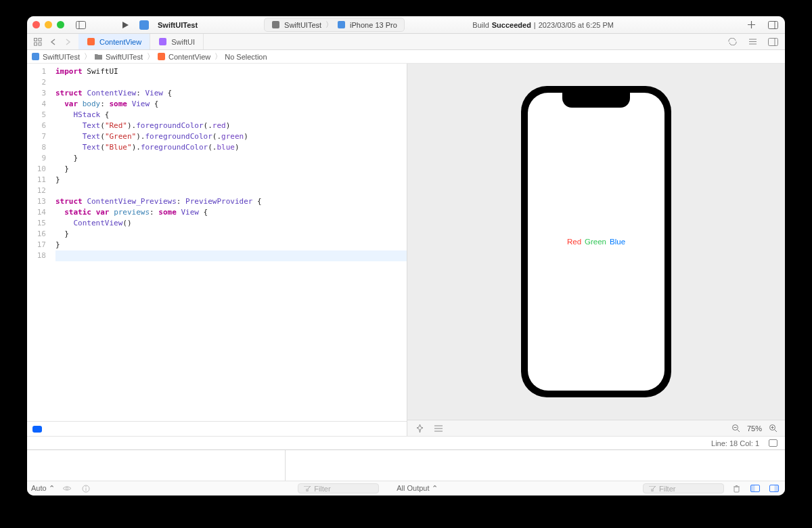 Image resolution: width=812 pixels, height=528 pixels. What do you see at coordinates (39, 242) in the screenshot?
I see `line-gutter: 123456789101112131415161718` at bounding box center [39, 242].